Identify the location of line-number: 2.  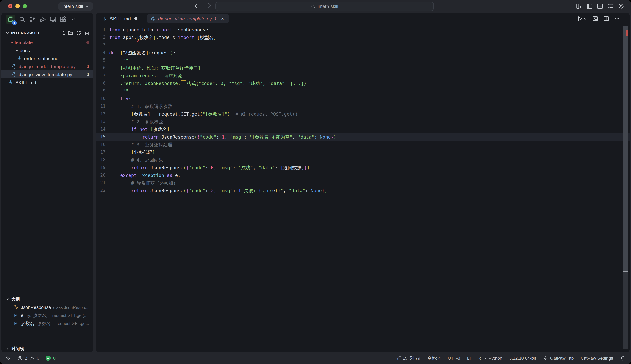
(101, 38).